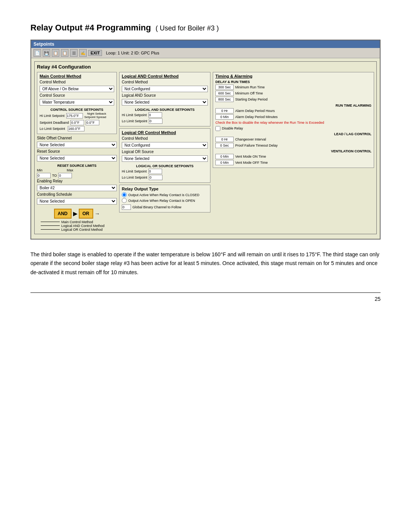  Describe the element at coordinates (225, 111) in the screenshot. I see `alarm-delay-hours-value: 0 Hr` at that location.